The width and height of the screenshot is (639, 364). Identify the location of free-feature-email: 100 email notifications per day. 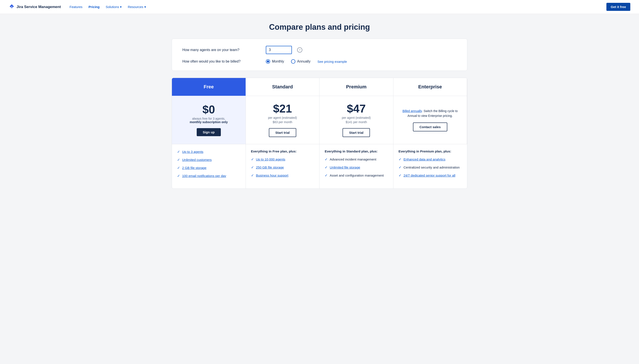
(204, 176).